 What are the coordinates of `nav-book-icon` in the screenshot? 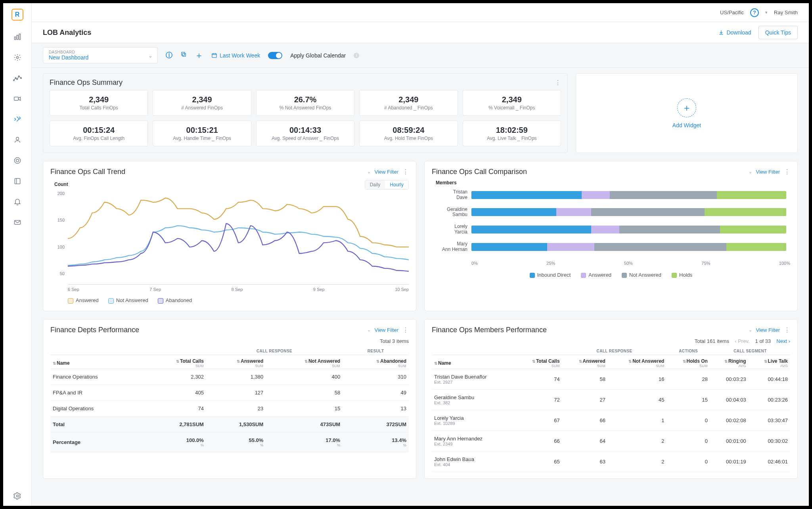 It's located at (17, 181).